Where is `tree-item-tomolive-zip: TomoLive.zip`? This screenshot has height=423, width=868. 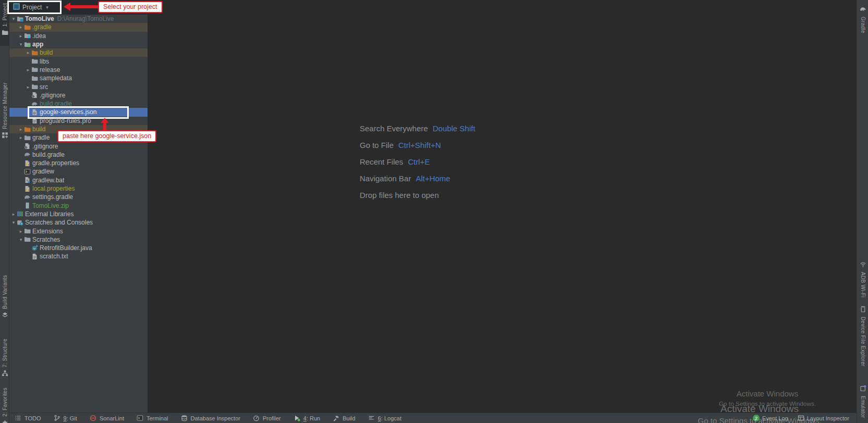 tree-item-tomolive-zip: TomoLive.zip is located at coordinates (78, 206).